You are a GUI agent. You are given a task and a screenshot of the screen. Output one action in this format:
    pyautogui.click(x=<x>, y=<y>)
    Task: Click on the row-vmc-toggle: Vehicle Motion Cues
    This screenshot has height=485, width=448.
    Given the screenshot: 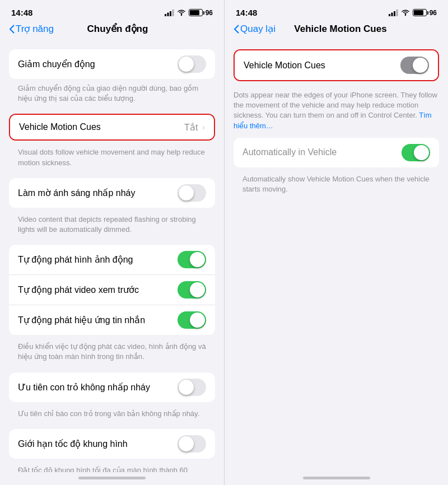 What is the action you would take?
    pyautogui.click(x=336, y=65)
    